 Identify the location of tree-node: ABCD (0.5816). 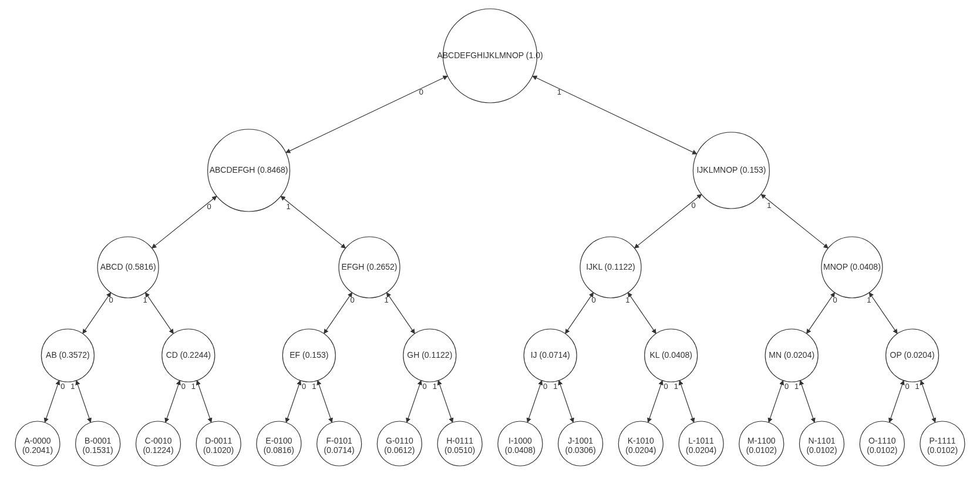
(128, 267).